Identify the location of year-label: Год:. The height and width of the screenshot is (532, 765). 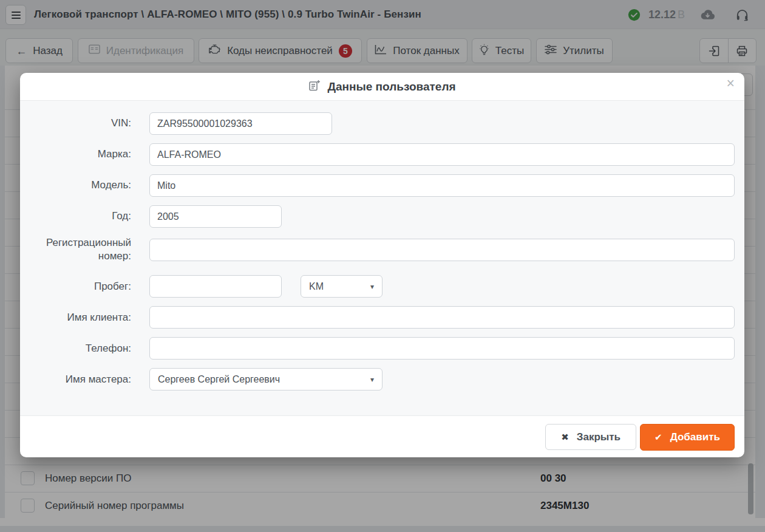
(80, 216).